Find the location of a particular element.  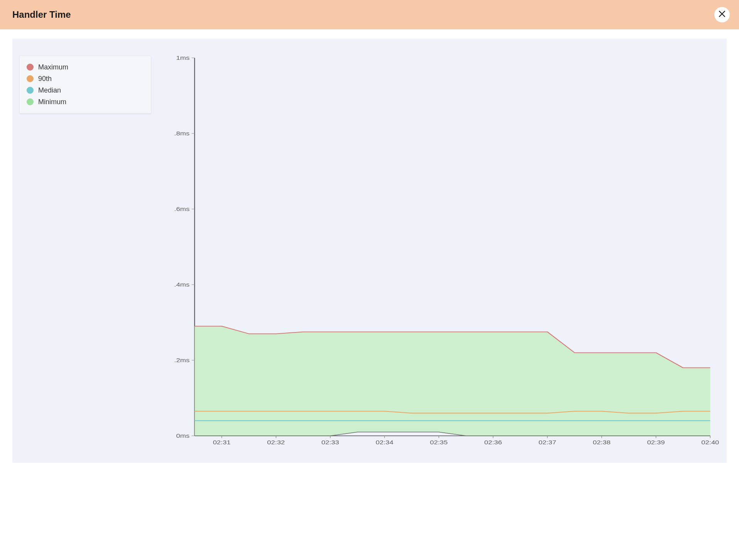

y-tick-label: .6ms is located at coordinates (182, 209).